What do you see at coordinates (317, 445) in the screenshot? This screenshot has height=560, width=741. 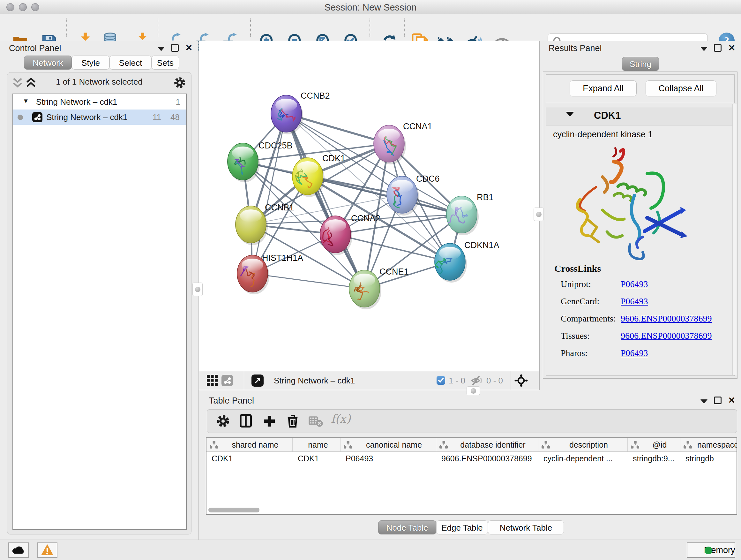 I see `column-header-name: name` at bounding box center [317, 445].